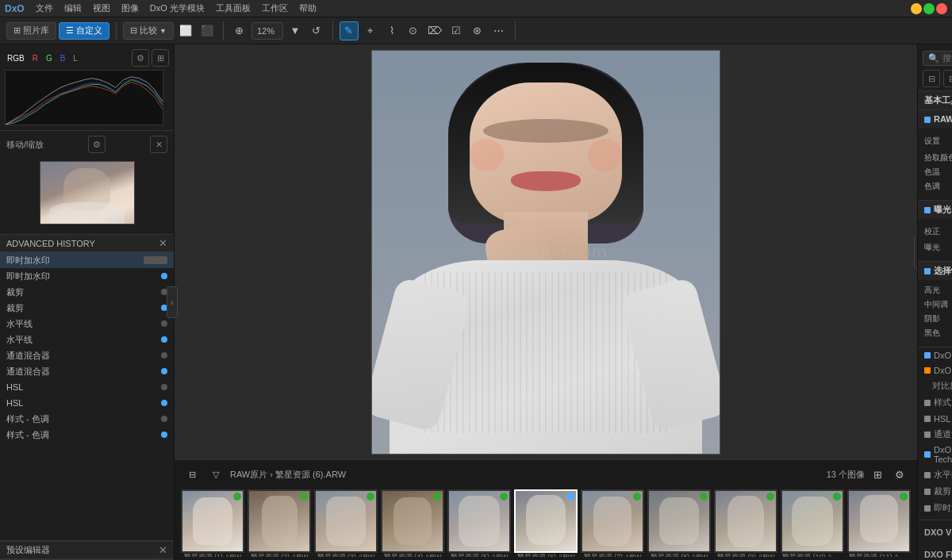 The height and width of the screenshot is (560, 952). What do you see at coordinates (929, 9) in the screenshot?
I see `maximize-button` at bounding box center [929, 9].